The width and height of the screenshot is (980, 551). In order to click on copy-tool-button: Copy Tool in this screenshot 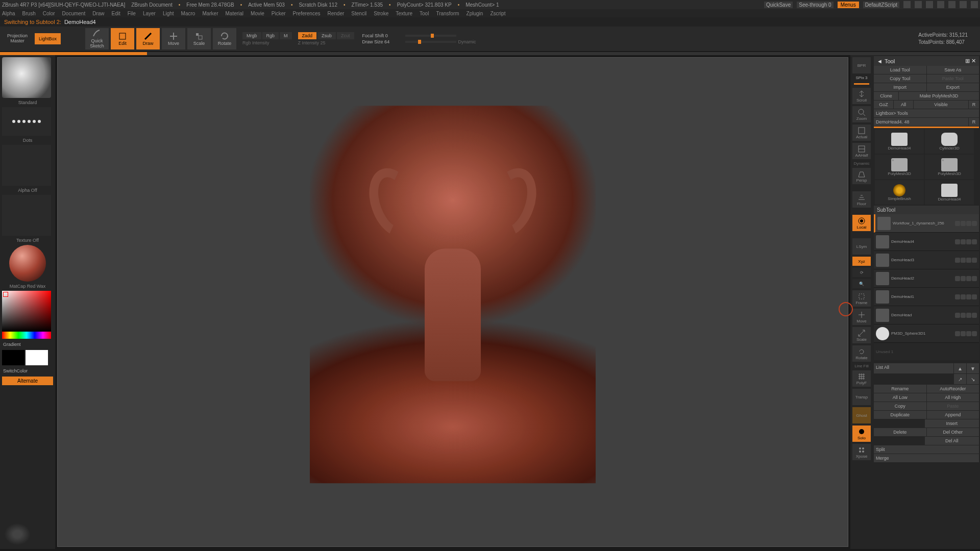, I will do `click(900, 79)`.